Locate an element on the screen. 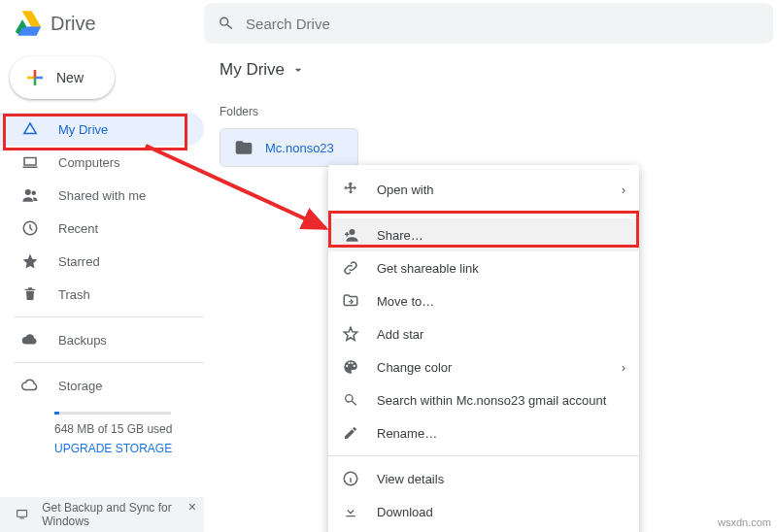  section-label: Folders is located at coordinates (490, 112).